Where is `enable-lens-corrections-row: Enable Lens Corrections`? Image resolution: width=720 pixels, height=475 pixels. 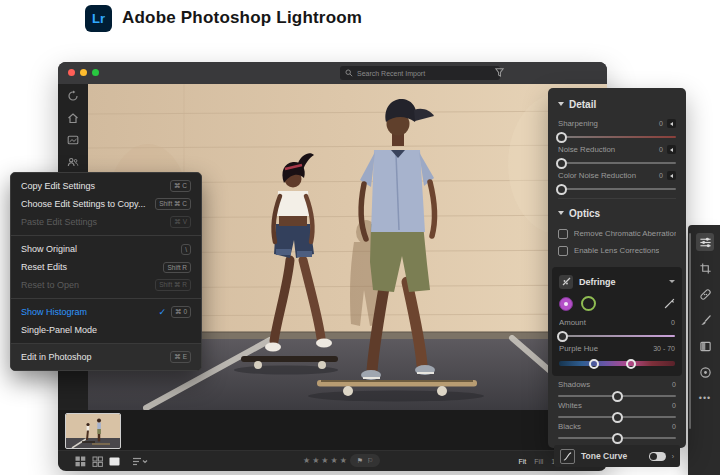 enable-lens-corrections-row: Enable Lens Corrections is located at coordinates (617, 250).